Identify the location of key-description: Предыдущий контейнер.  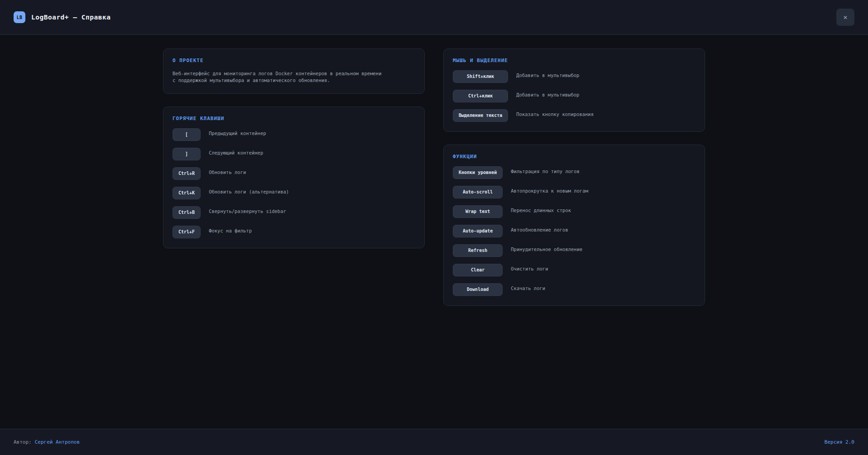
(312, 133).